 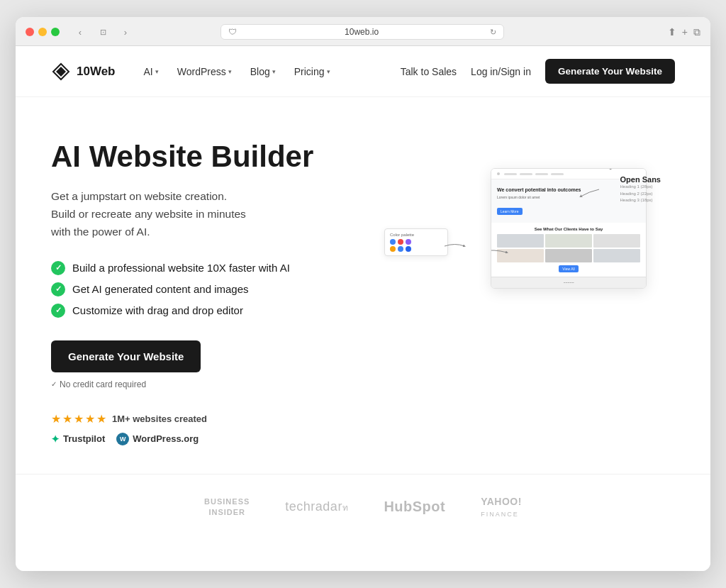 I want to click on hero-subtitle: Get a jumpstart on website creation. Bui…, so click(x=200, y=214).